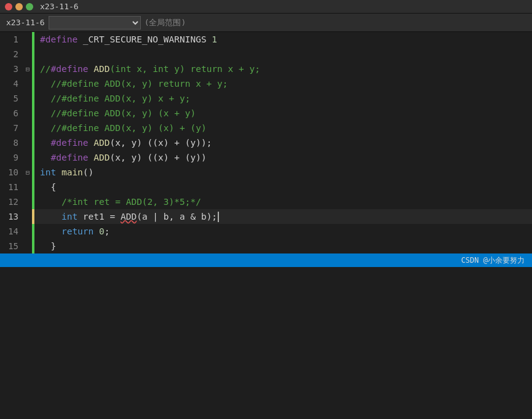 The image size is (532, 419). Describe the element at coordinates (12, 39) in the screenshot. I see `line-number: 1` at that location.